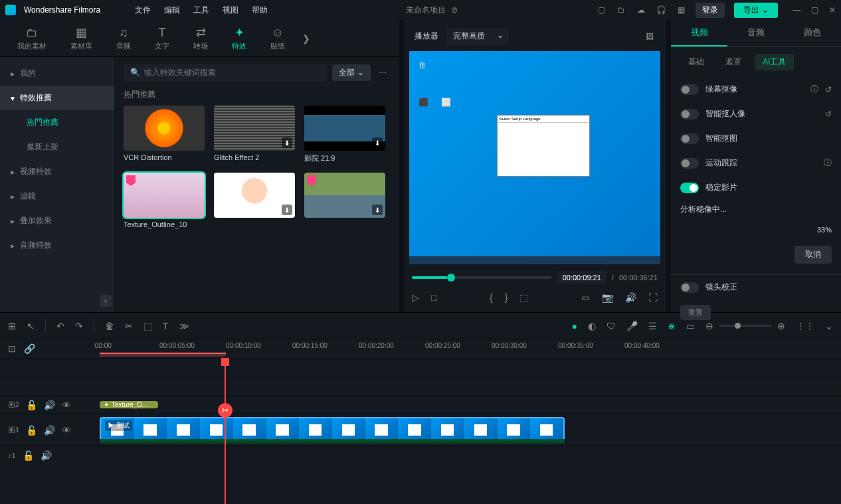 The width and height of the screenshot is (841, 504). I want to click on sidebar-item-filters: ▸滤鏡, so click(57, 197).